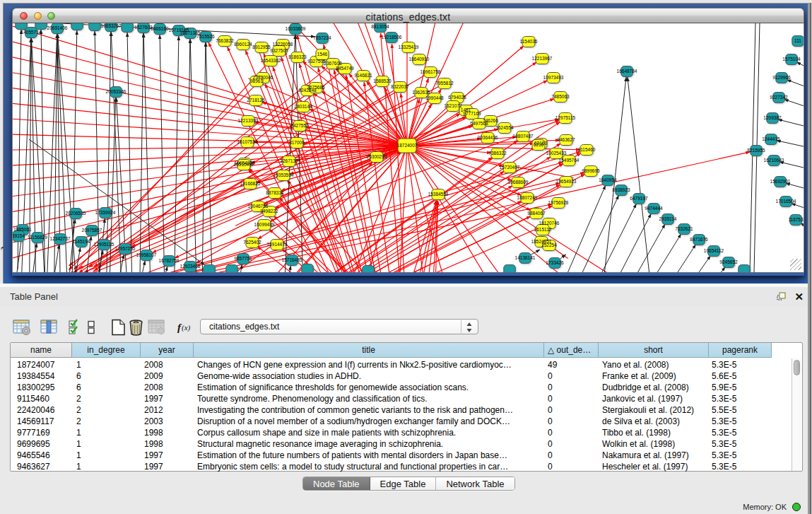 This screenshot has height=514, width=812. Describe the element at coordinates (608, 180) in the screenshot. I see `svg-text: 1640954` at that location.